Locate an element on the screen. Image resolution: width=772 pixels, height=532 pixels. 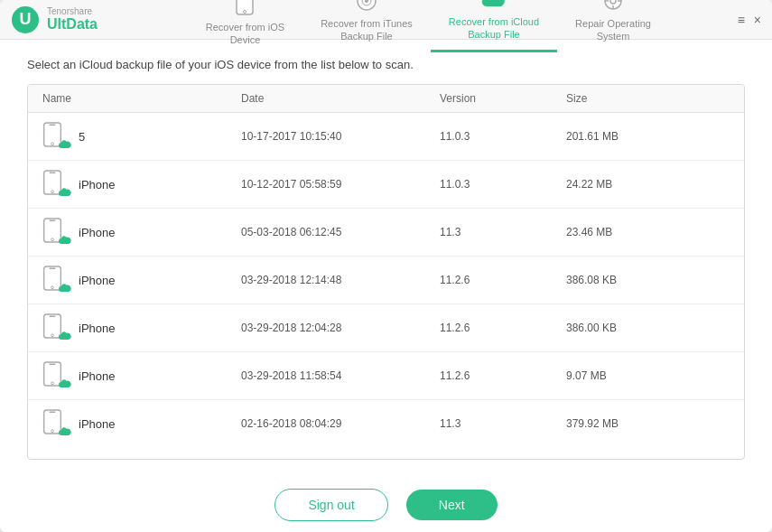
title-bar: U Tenorshare UltData Recover from iOSDev… is located at coordinates (386, 20).